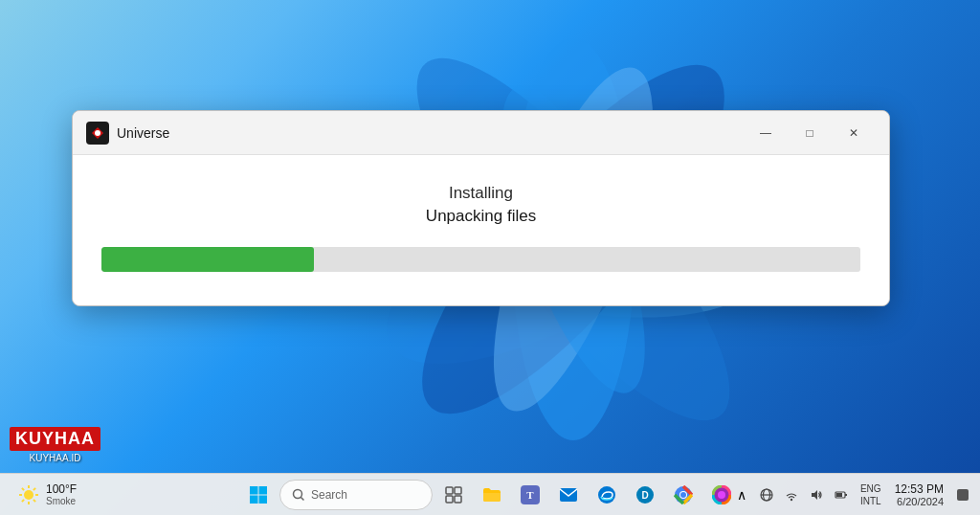  I want to click on teams-button: T, so click(530, 495).